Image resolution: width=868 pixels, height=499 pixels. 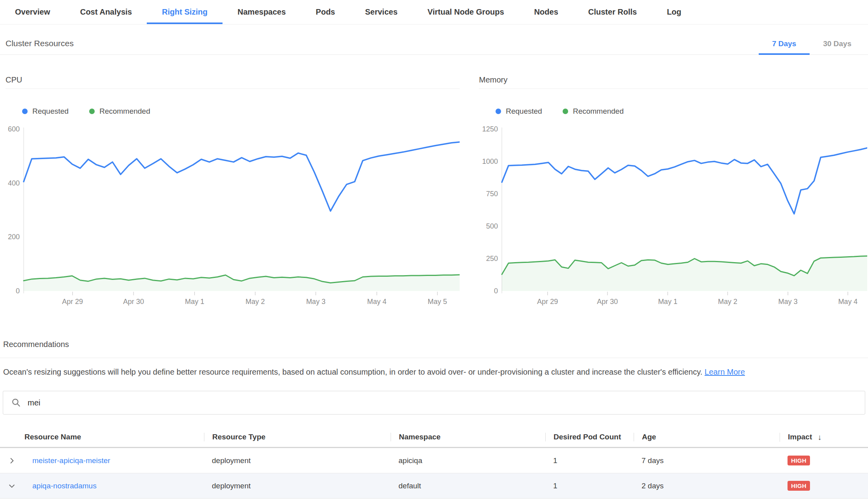 What do you see at coordinates (682, 111) in the screenshot?
I see `memory-chart-legend: Requested Recommended` at bounding box center [682, 111].